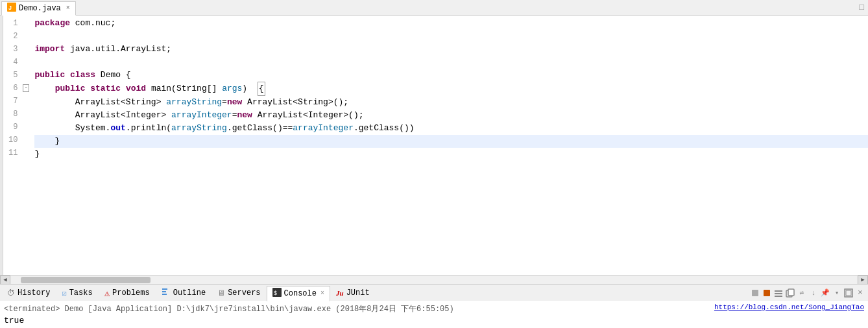  Describe the element at coordinates (13, 114) in the screenshot. I see `line-num-8: 8` at that location.